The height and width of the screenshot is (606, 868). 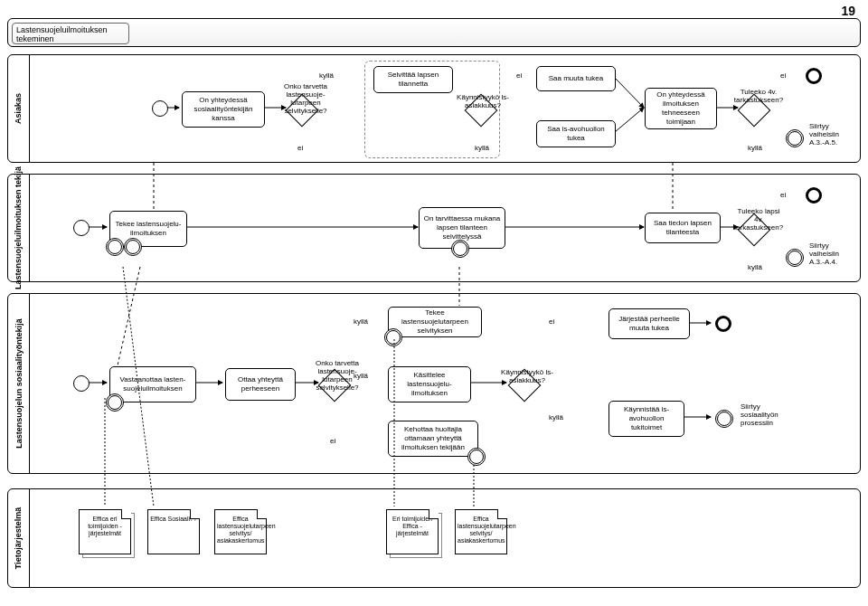 I want to click on asiakas-task-saa-avohuollon-tukea: Saa ls-avohuollon tukea, so click(x=576, y=134).